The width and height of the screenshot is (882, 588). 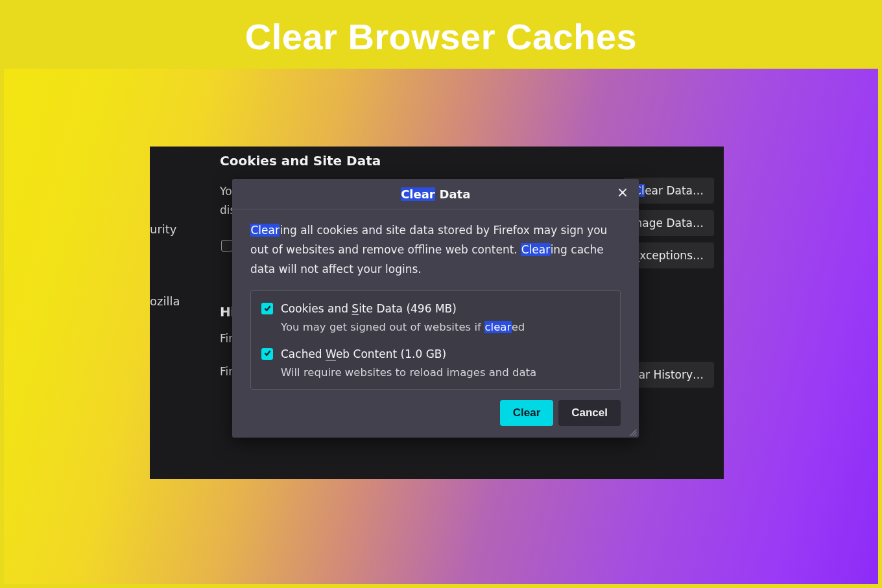 I want to click on dialog-header: Clear Data, so click(x=436, y=194).